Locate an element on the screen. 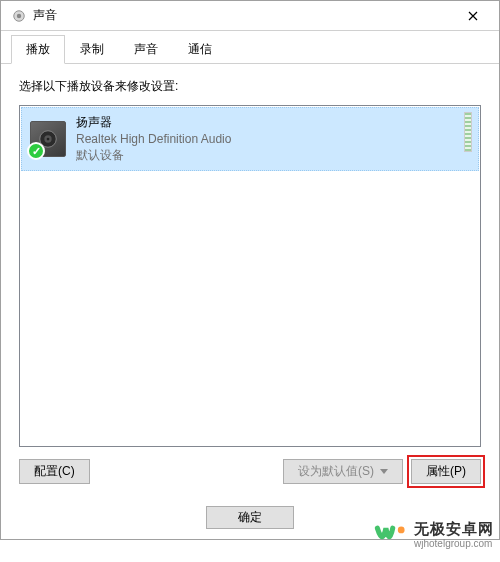 This screenshot has width=500, height=562. watermark-url: wjhotelgroup.com is located at coordinates (454, 544).